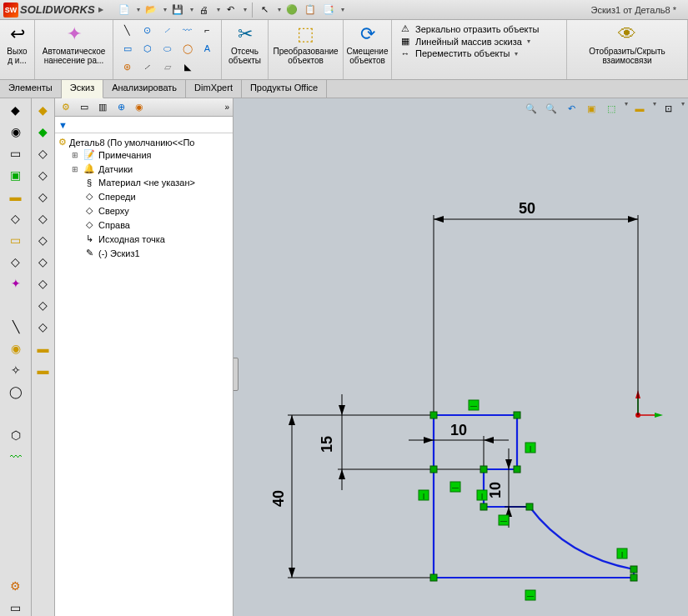 The height and width of the screenshot is (616, 688). Describe the element at coordinates (16, 457) in the screenshot. I see `side-icon: 〰` at that location.